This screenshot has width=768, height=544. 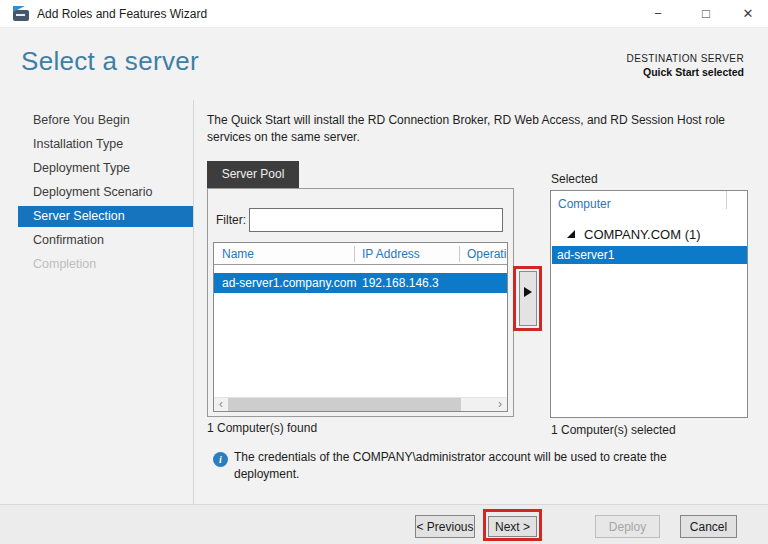 What do you see at coordinates (110, 62) in the screenshot?
I see `page-title: Select a server` at bounding box center [110, 62].